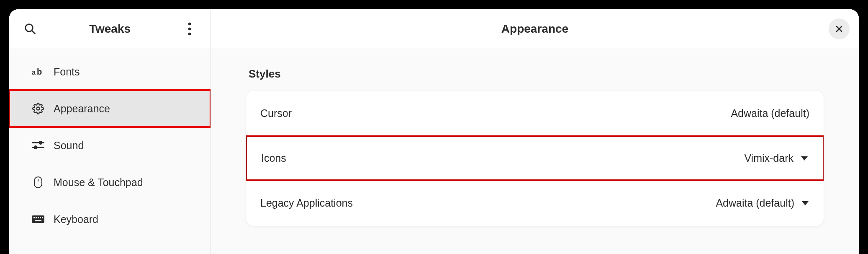  What do you see at coordinates (98, 183) in the screenshot?
I see `sidebar-item-label: Mouse & Touchpad` at bounding box center [98, 183].